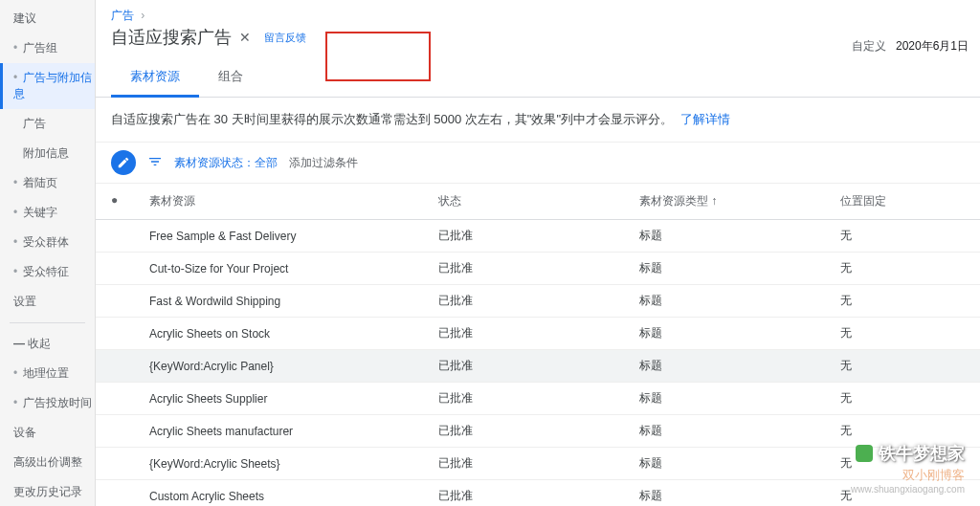  I want to click on add-button, so click(123, 163).